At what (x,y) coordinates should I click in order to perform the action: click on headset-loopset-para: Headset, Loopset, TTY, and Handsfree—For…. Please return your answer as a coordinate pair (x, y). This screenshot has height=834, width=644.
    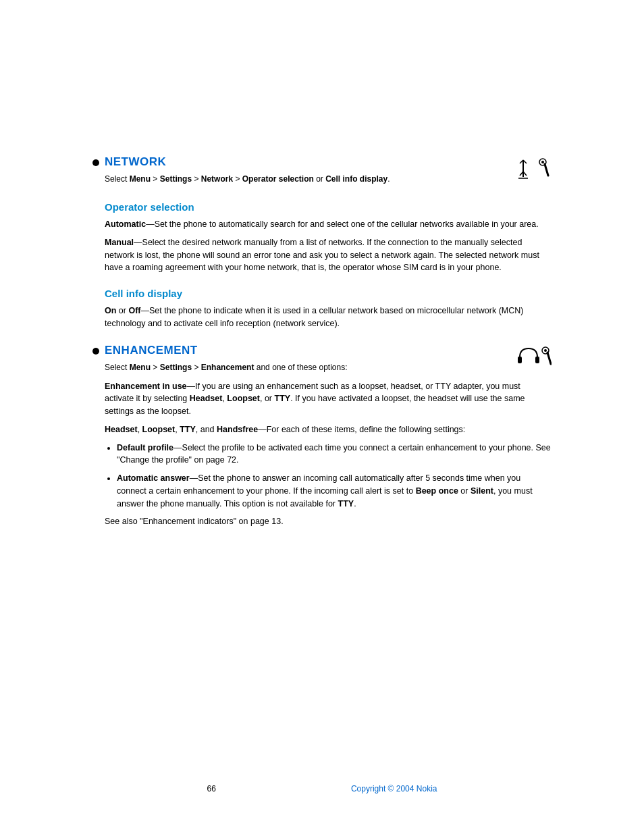
    Looking at the image, I should click on (322, 429).